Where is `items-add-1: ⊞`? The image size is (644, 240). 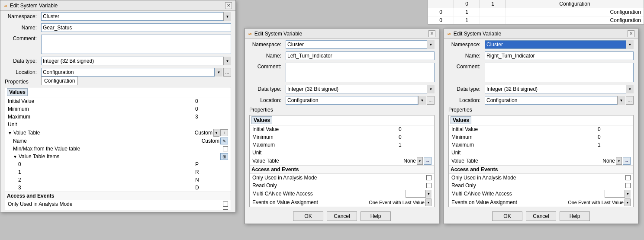 items-add-1: ⊞ is located at coordinates (224, 157).